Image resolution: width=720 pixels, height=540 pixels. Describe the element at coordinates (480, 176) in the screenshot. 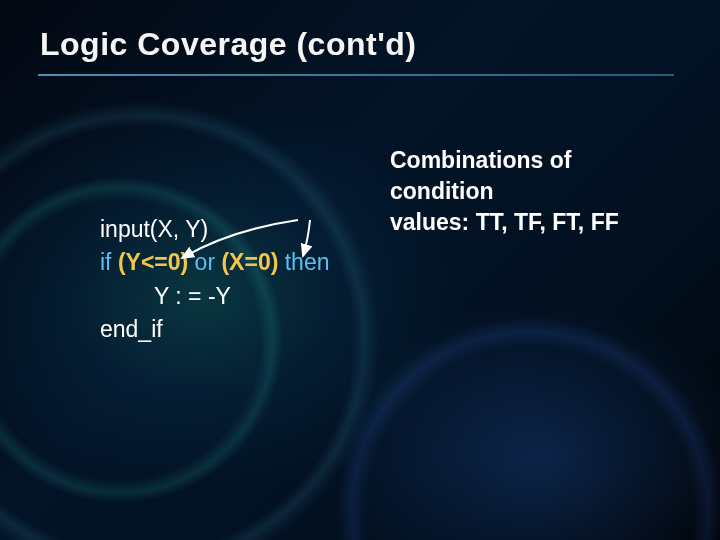

I see `annotation-line1: Combinations of condition` at that location.